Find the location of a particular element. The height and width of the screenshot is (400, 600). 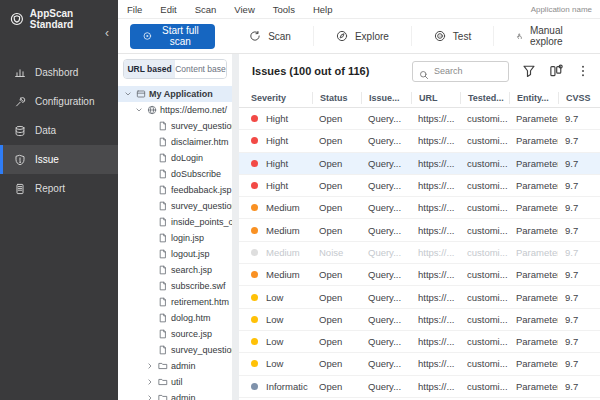

menu-scan: Scan is located at coordinates (206, 10).